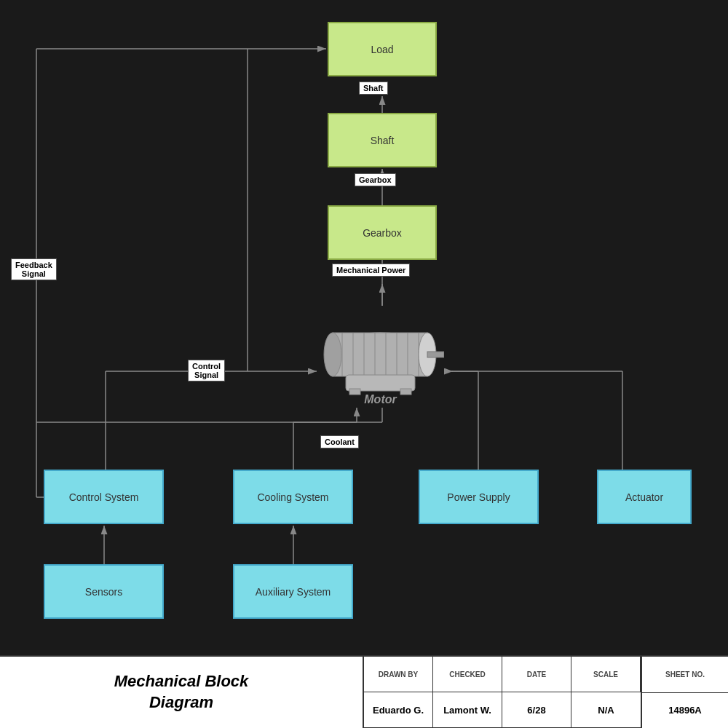  What do you see at coordinates (380, 400) in the screenshot?
I see `motor-label: Motor` at bounding box center [380, 400].